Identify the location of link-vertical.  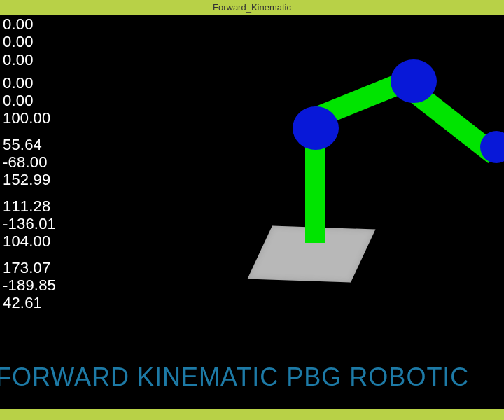
(315, 192).